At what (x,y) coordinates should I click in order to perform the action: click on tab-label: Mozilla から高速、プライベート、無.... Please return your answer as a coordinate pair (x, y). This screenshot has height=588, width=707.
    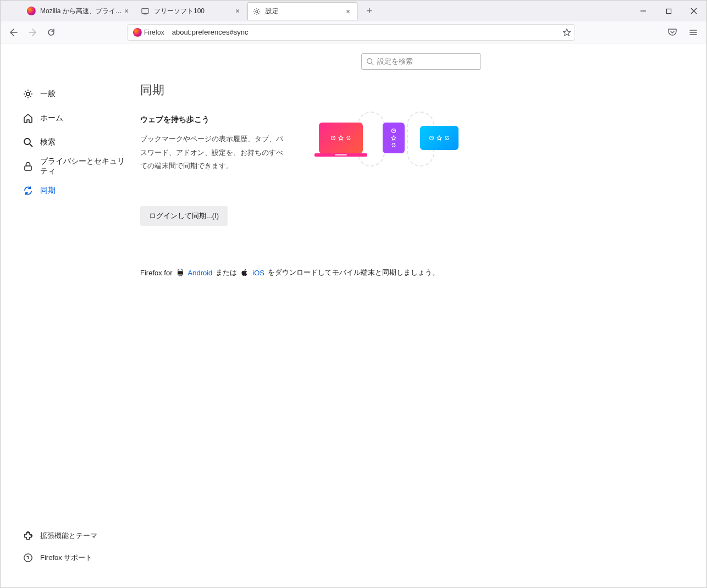
    Looking at the image, I should click on (81, 11).